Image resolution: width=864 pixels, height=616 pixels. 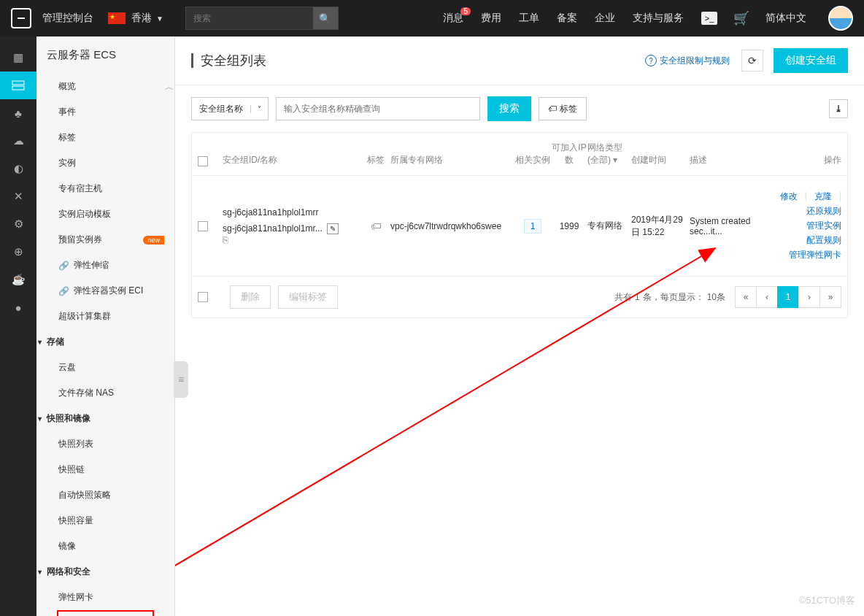 I want to click on region-selector: 香港 ▼, so click(x=136, y=18).